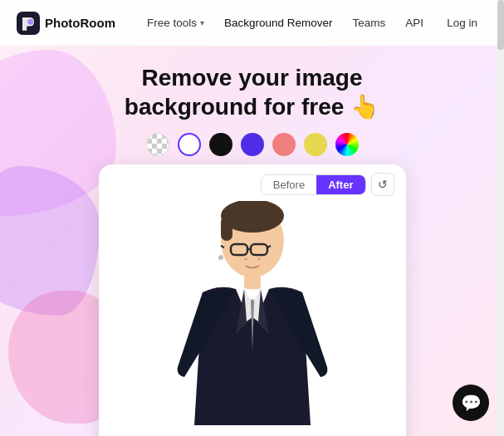  What do you see at coordinates (365, 106) in the screenshot?
I see `headline-emoji: 👆` at bounding box center [365, 106].